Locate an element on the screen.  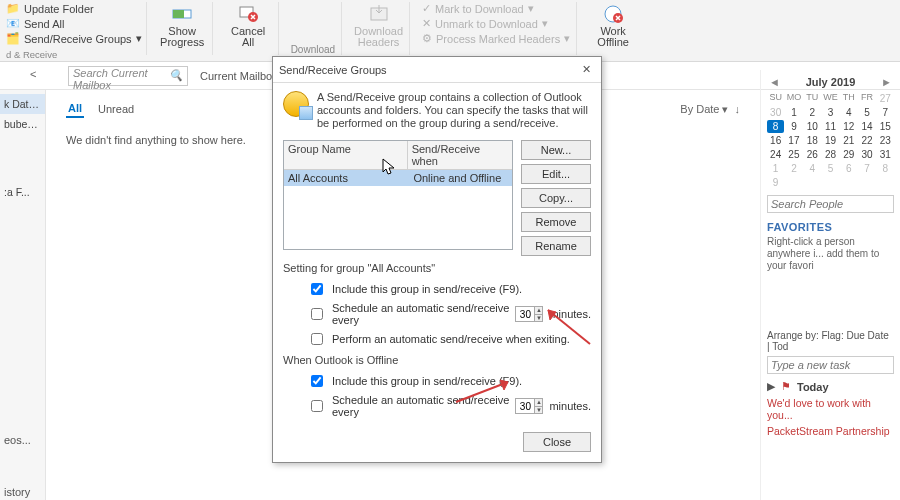
gear-icon: ⚙ is located at coordinates (427, 38).